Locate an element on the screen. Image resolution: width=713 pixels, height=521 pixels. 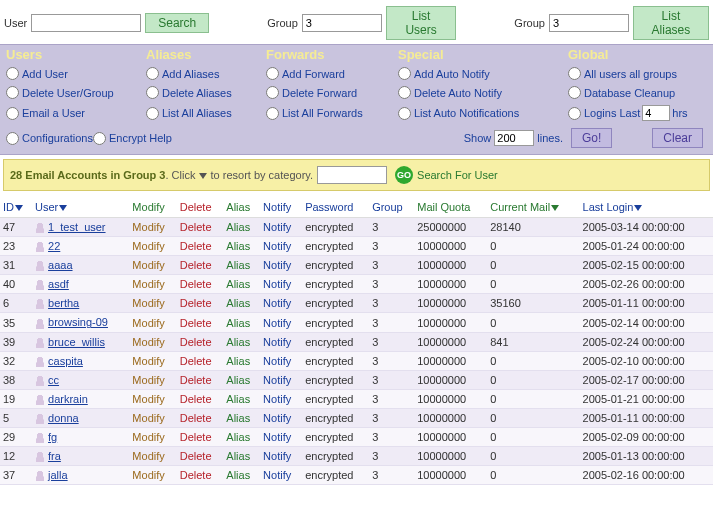
cell-user: 22 is located at coordinates (80, 246).